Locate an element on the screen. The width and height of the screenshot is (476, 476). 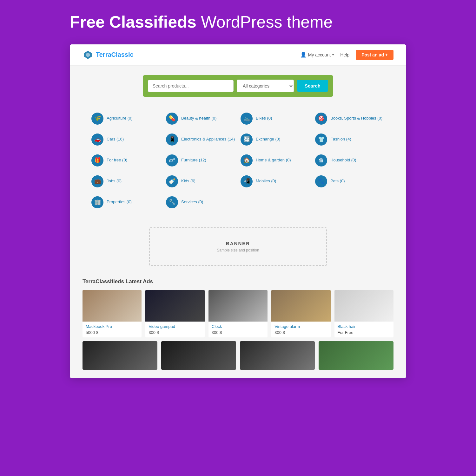
ad-image-ad1 is located at coordinates (112, 306).